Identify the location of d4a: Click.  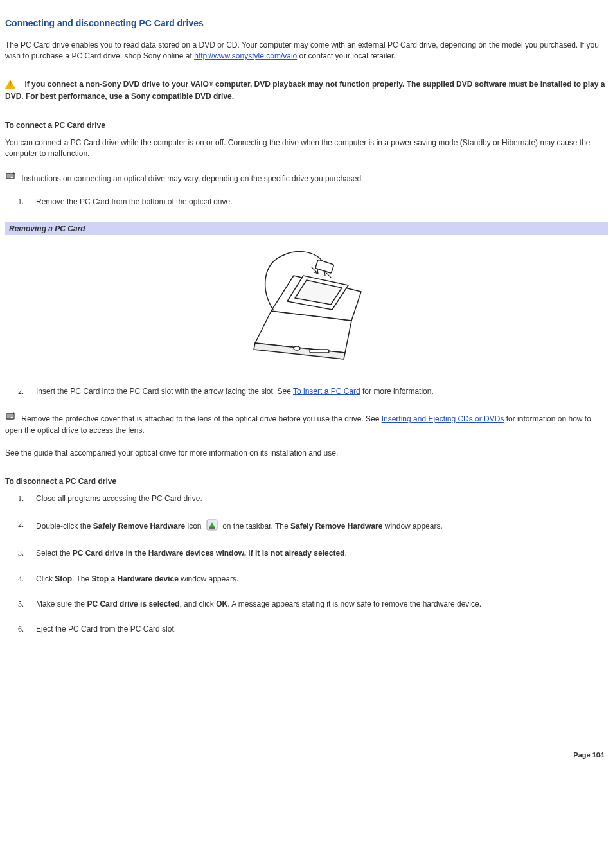
(45, 579).